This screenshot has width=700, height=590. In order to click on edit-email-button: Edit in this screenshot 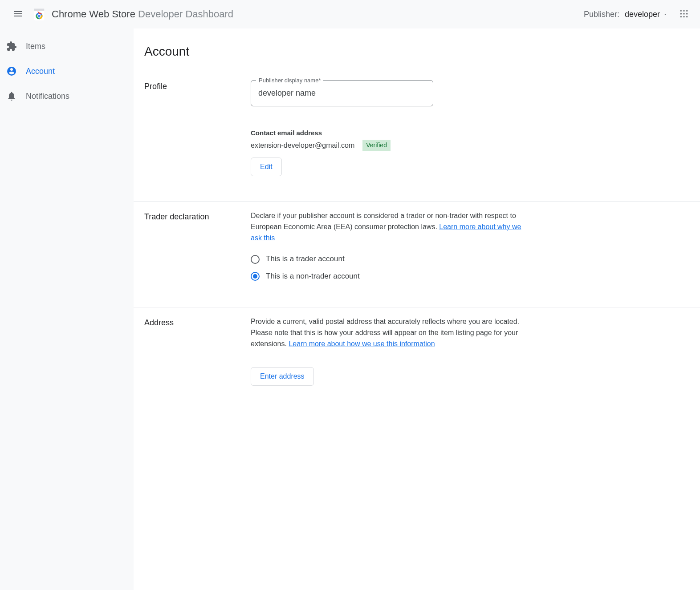, I will do `click(266, 167)`.